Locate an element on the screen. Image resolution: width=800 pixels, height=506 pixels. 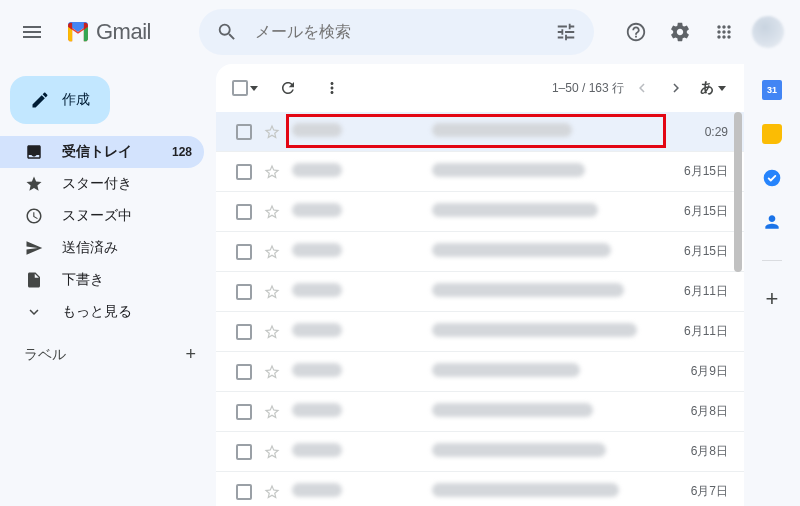
refresh-button is located at coordinates (288, 88).